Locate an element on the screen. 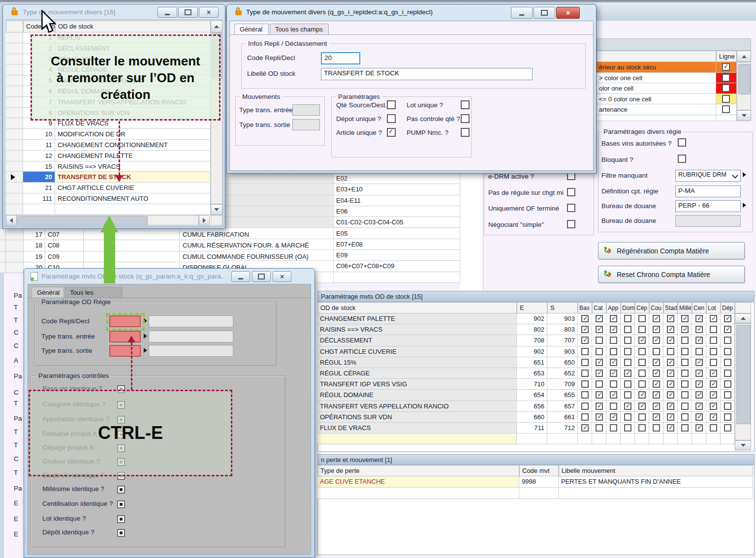 This screenshot has height=558, width=756. tab-tous-les-champs-param: Tous les champs is located at coordinates (94, 292).